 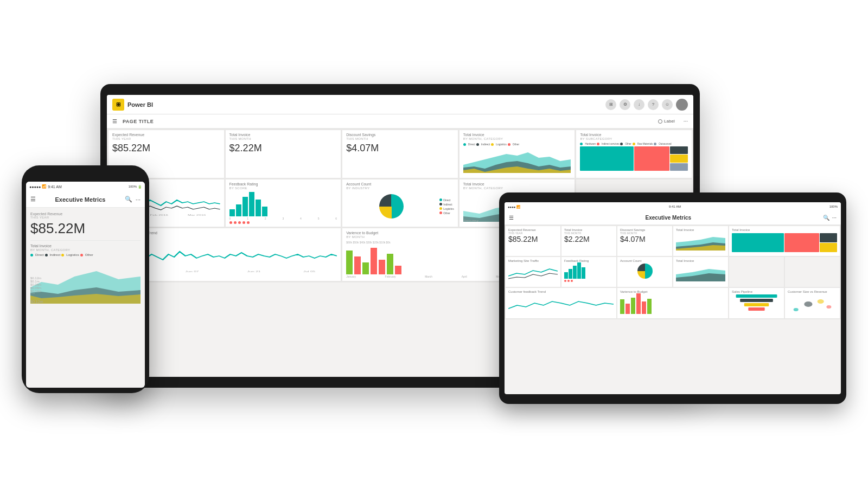 What do you see at coordinates (86, 200) in the screenshot?
I see `phone-topbar: ☰ Executive Metrics 🔍 ···` at bounding box center [86, 200].